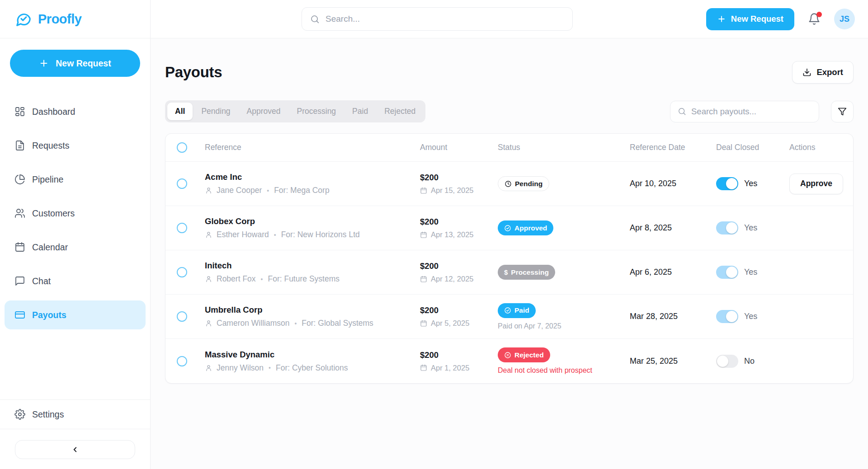 This screenshot has height=469, width=868. Describe the element at coordinates (452, 191) in the screenshot. I see `amount-date: Apr 15, 2025` at that location.